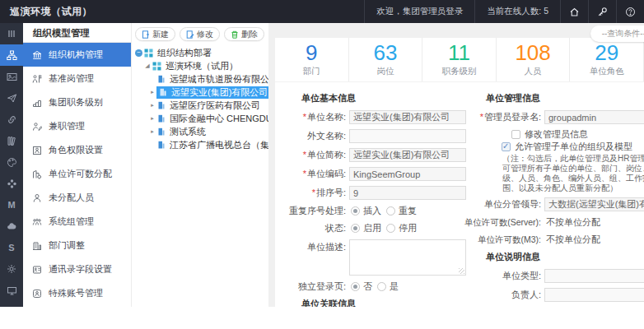 Image resolution: width=644 pixels, height=329 pixels. I want to click on radio-insert, so click(356, 211).